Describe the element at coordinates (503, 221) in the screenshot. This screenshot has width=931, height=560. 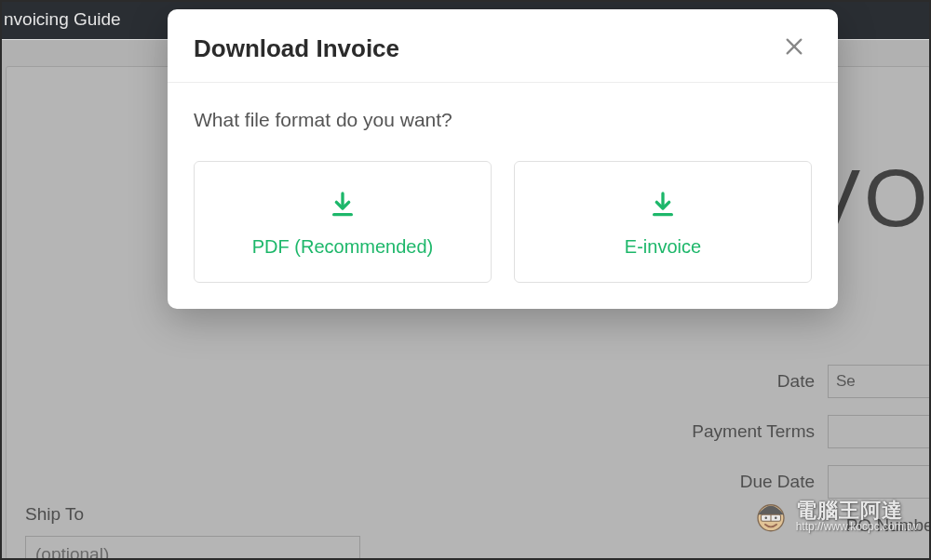
I see `download-options: PDF (Recommended) E-invoice` at that location.